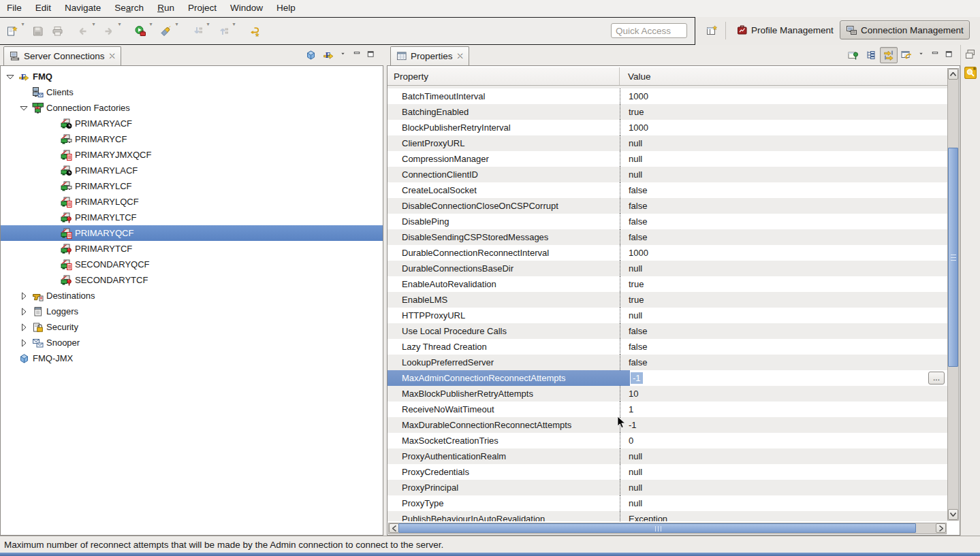 The width and height of the screenshot is (980, 556). I want to click on property-row-maxdurableconnectionreconnectattempts: MaxDurableConnectionReconnectAttempts-1, so click(667, 425).